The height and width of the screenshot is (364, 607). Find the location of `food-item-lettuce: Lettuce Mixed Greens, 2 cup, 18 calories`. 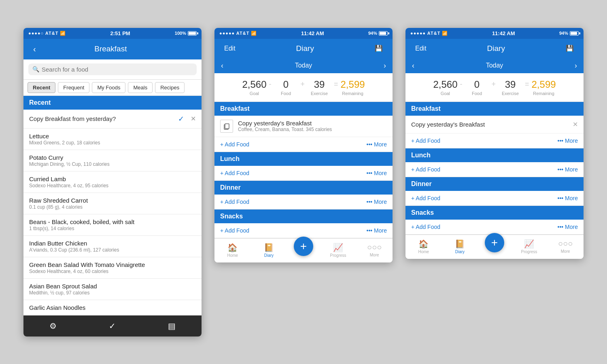

food-item-lettuce: Lettuce Mixed Greens, 2 cup, 18 calories is located at coordinates (112, 139).